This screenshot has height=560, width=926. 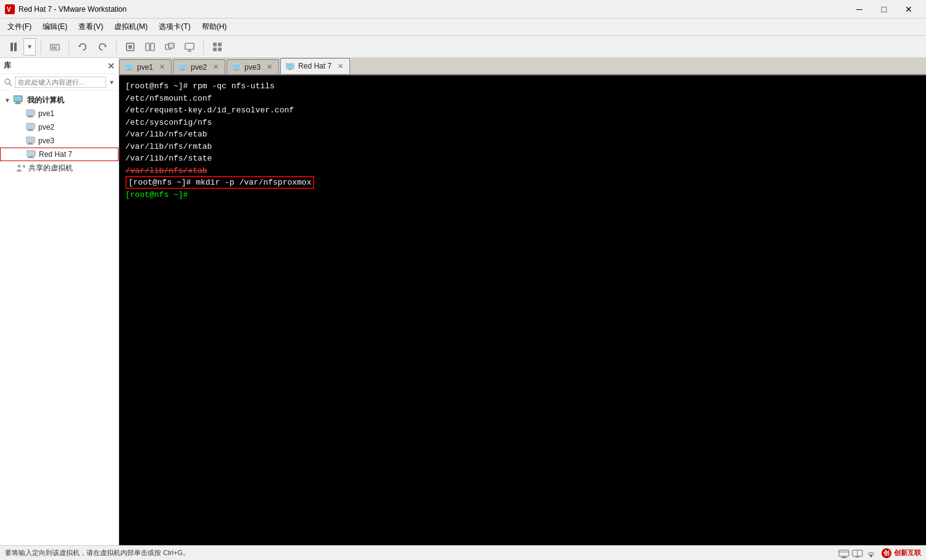 I want to click on redo-button, so click(x=102, y=47).